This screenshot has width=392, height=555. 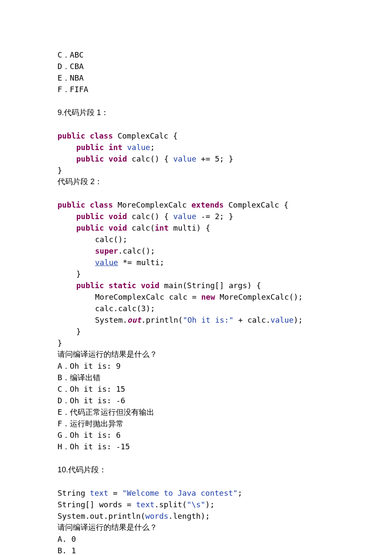 I want to click on option: FFIFA, so click(x=199, y=90).